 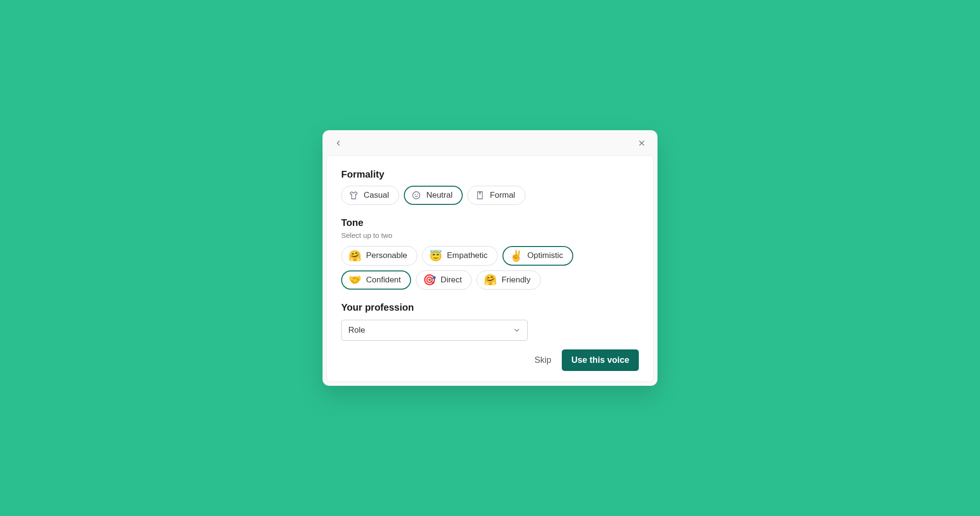 What do you see at coordinates (517, 330) in the screenshot?
I see `chevron-down-icon` at bounding box center [517, 330].